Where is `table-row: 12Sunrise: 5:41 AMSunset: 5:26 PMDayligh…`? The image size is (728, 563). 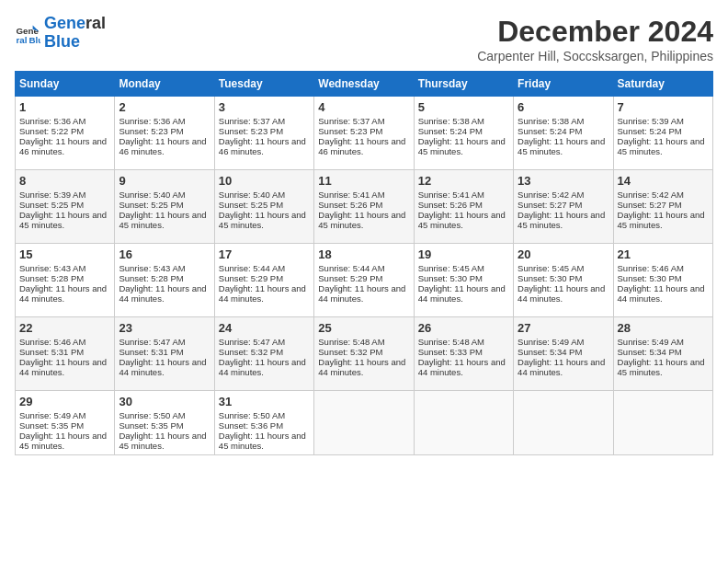 table-row: 12Sunrise: 5:41 AMSunset: 5:26 PMDayligh… is located at coordinates (463, 207).